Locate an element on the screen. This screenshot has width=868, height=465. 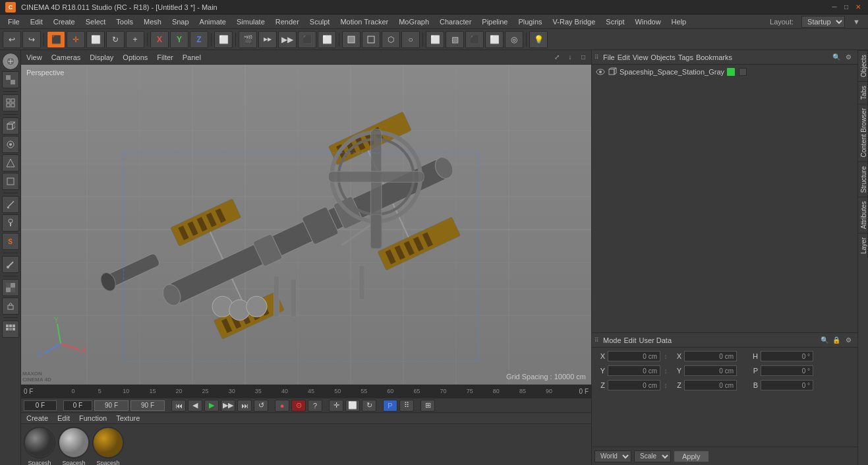
menu-select: Select is located at coordinates (96, 22).